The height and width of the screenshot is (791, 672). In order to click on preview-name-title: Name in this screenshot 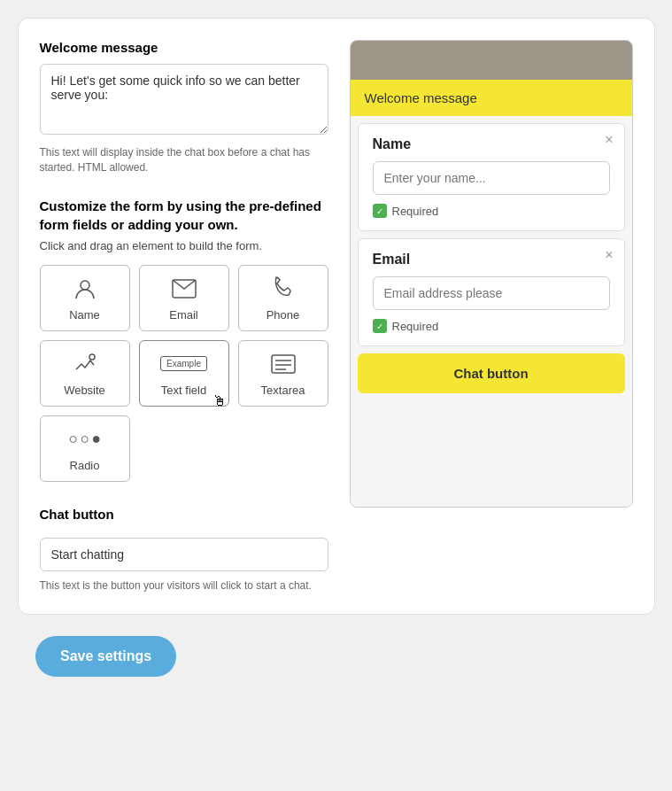, I will do `click(491, 144)`.